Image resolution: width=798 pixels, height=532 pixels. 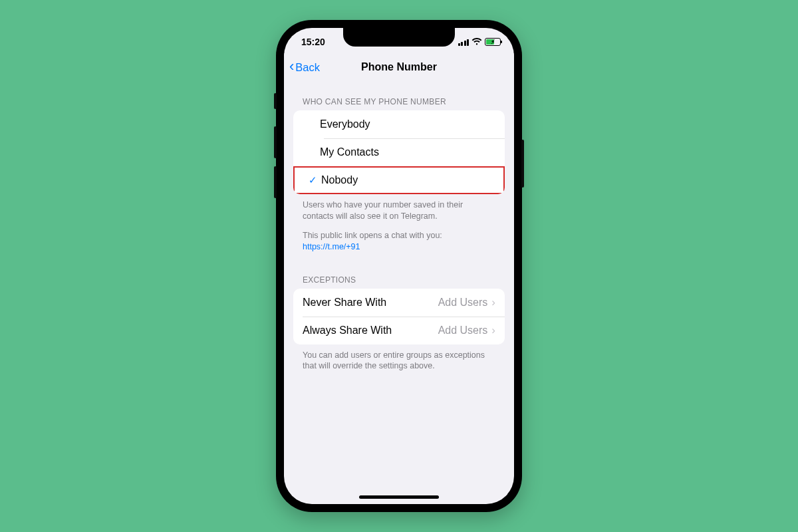 What do you see at coordinates (408, 180) in the screenshot?
I see `option-label: Nobody` at bounding box center [408, 180].